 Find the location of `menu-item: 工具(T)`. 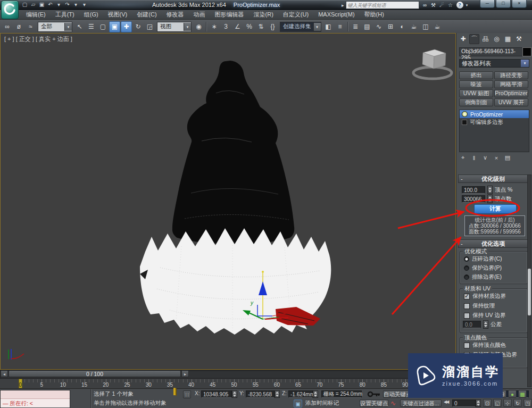

menu-item: 工具(T) is located at coordinates (65, 15).